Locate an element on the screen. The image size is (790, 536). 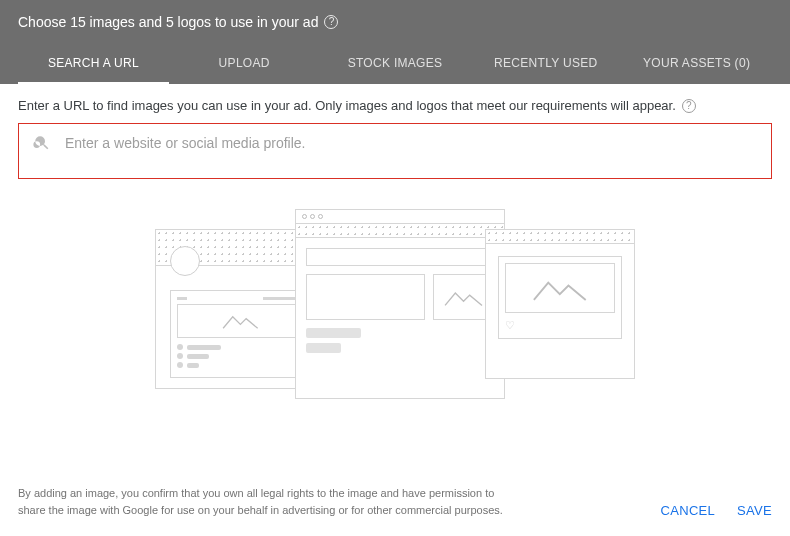
dialog-footer: By adding an image, you confirm that you… is located at coordinates (395, 502).